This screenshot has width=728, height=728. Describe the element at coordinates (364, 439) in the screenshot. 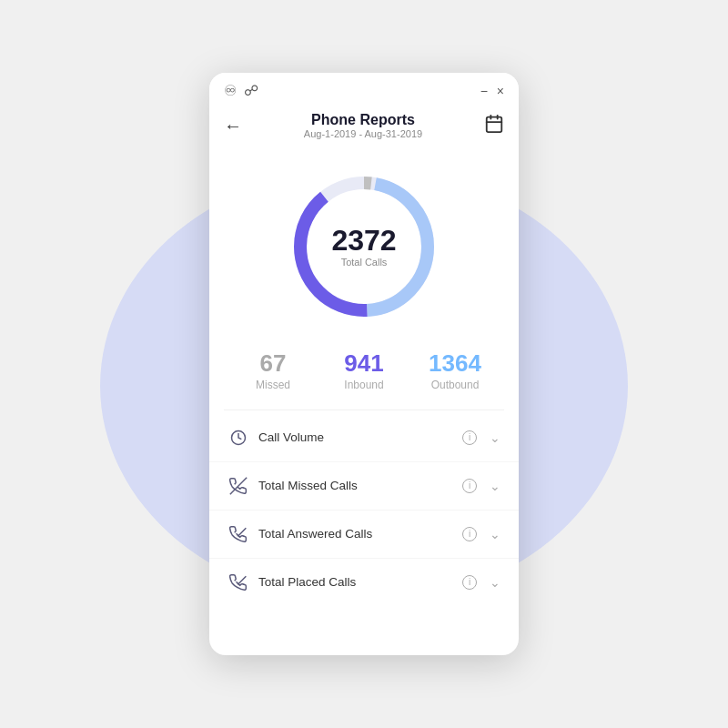

I see `menu-item-call-volume: Call Volume i ⌄` at that location.